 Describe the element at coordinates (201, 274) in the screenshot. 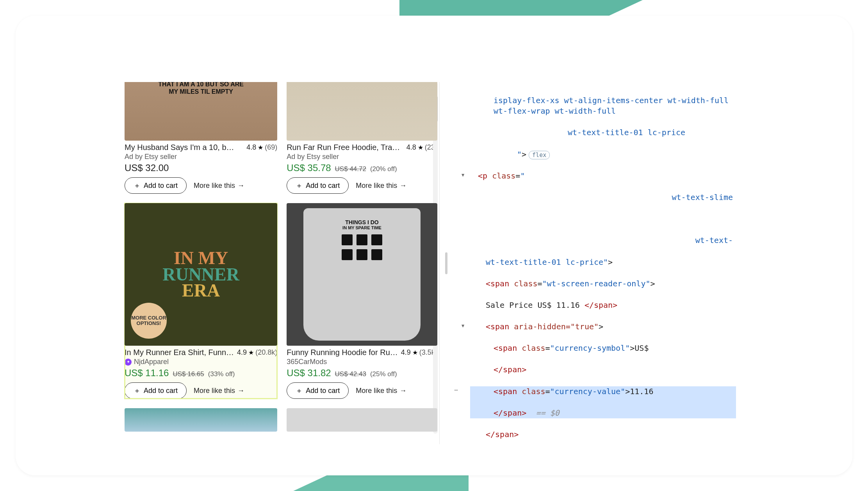

I see `art-line: RUNNER` at that location.